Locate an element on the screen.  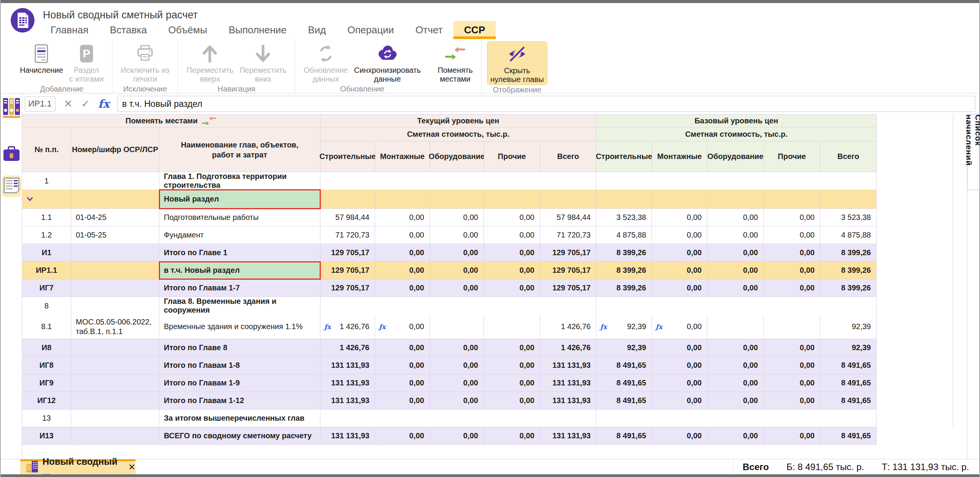
ribbon-tab: Вставка is located at coordinates (129, 30).